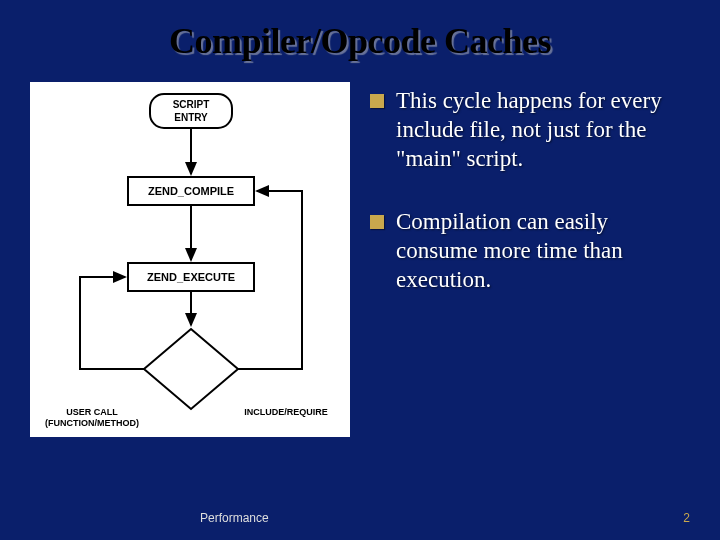 The width and height of the screenshot is (720, 540). I want to click on zend-compile-label: ZEND_COMPILE, so click(191, 191).